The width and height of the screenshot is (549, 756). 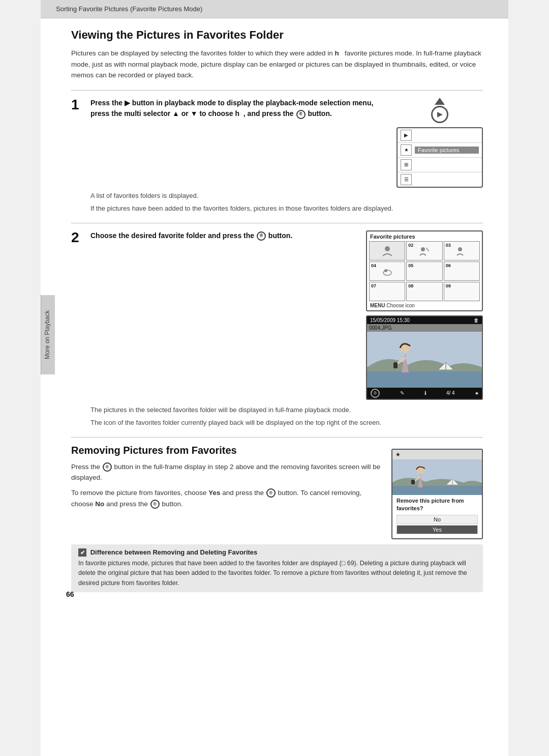 What do you see at coordinates (424, 305) in the screenshot?
I see `fav-menu-bar: MENU Choose icon` at bounding box center [424, 305].